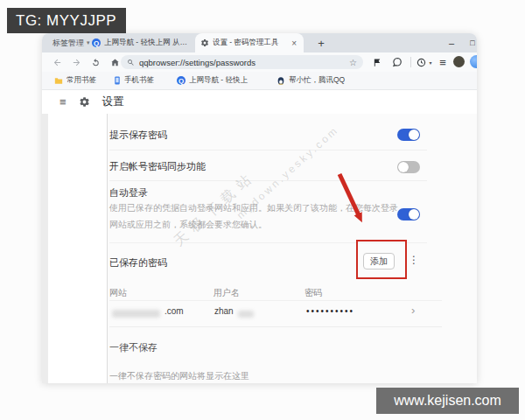 This screenshot has height=420, width=525. Describe the element at coordinates (138, 262) in the screenshot. I see `saved-passwords-title: 已保存的密码` at that location.